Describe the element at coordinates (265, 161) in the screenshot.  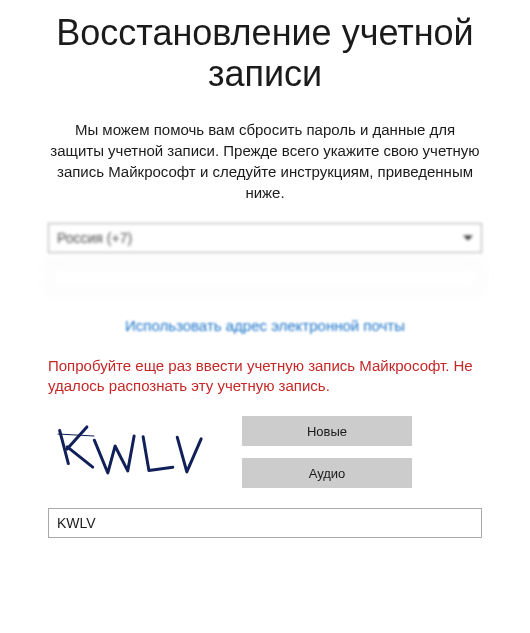
I see `help-text: Мы можем помочь вам сбросить пароль и да…` at that location.